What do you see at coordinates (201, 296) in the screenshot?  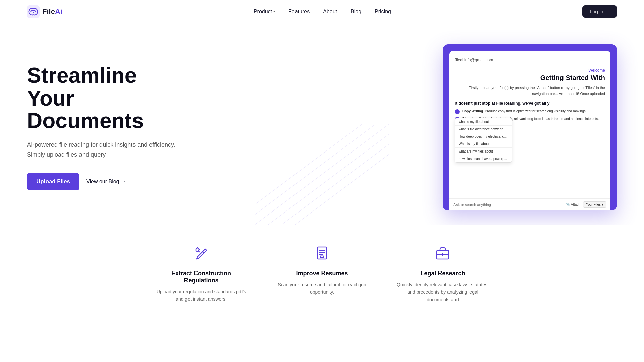 I see `feature-desc-construction: Upload your regulation and standards pdf…` at bounding box center [201, 296].